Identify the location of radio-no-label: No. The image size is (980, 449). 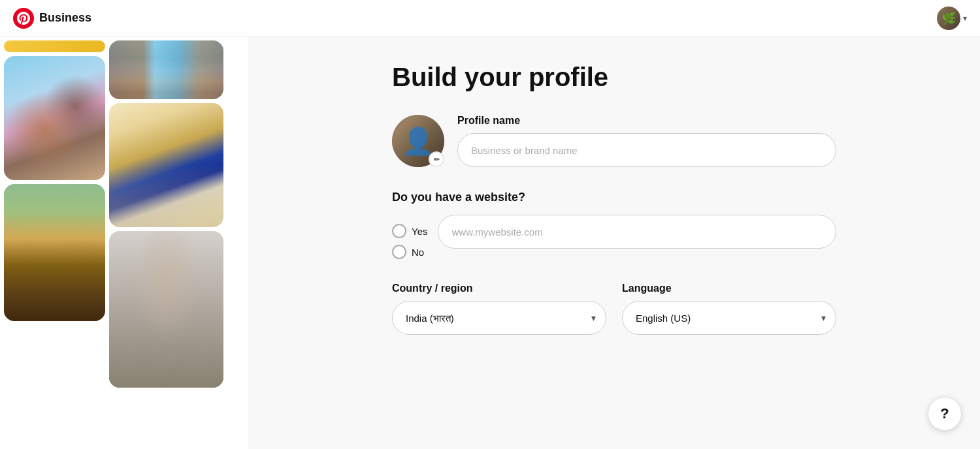
(418, 252).